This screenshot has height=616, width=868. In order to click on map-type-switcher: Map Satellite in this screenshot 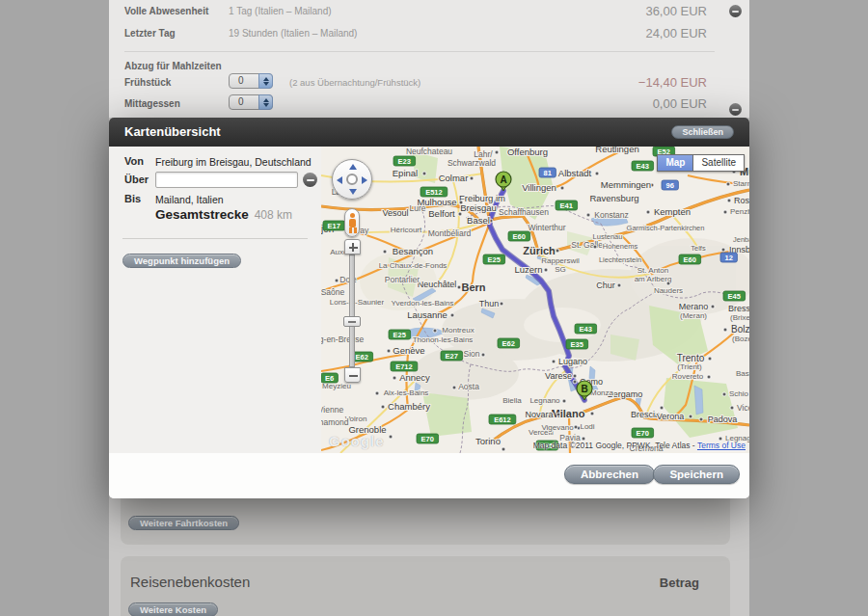, I will do `click(700, 163)`.